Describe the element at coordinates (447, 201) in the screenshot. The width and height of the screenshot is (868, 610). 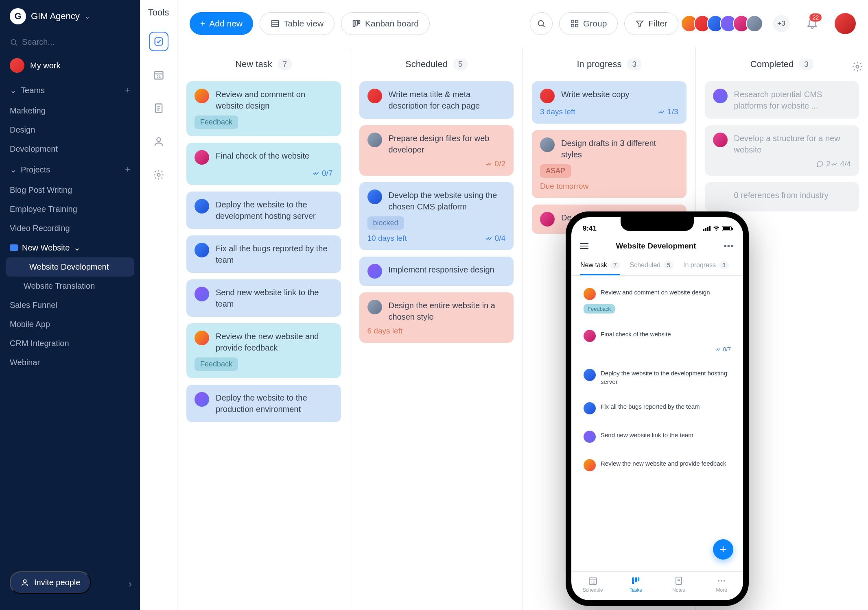
I see `card-title: Develop the website using the chosen CMS…` at that location.